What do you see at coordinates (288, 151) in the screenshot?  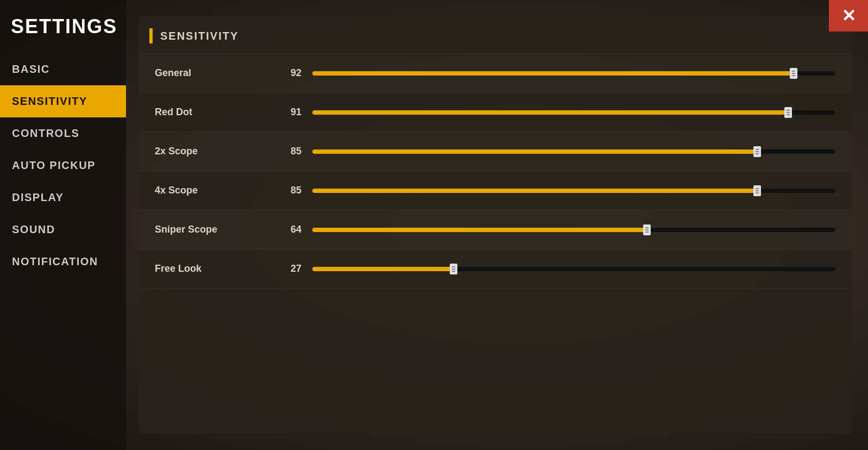 I see `slider-value-2x-scope: 85` at bounding box center [288, 151].